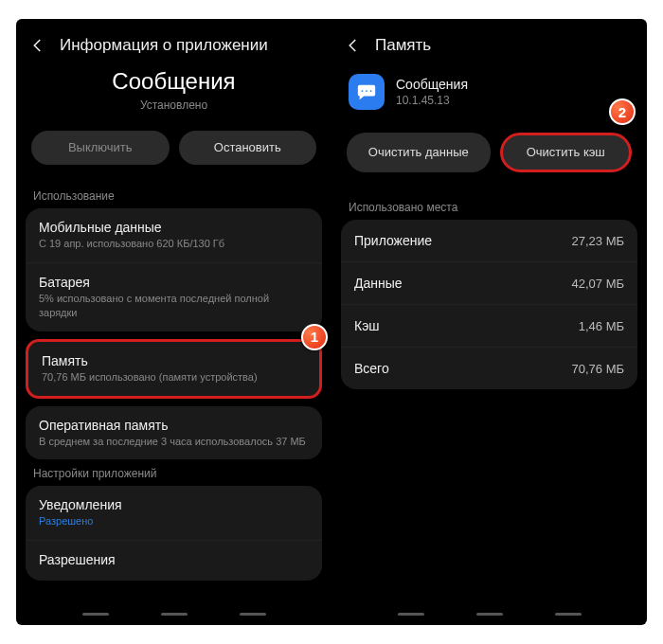 The image size is (663, 644). I want to click on permissions-item: Разрешения, so click(174, 561).